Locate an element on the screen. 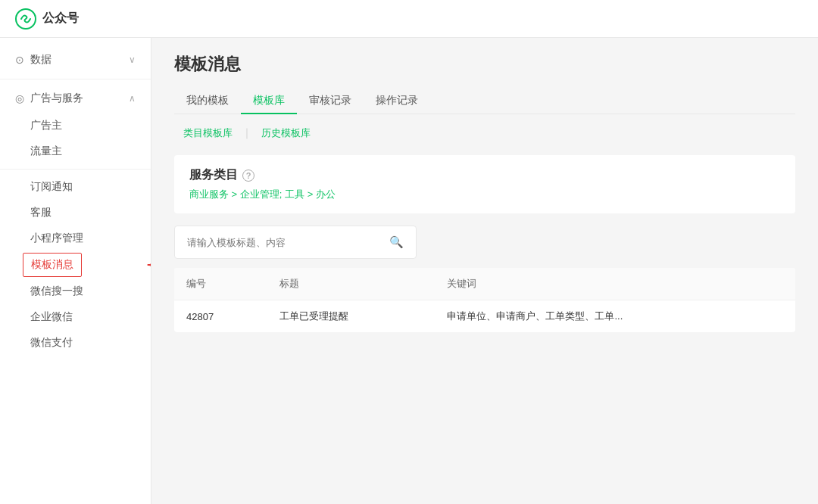 The image size is (818, 504). cell-title: 工单已受理提醒 is located at coordinates (351, 316).